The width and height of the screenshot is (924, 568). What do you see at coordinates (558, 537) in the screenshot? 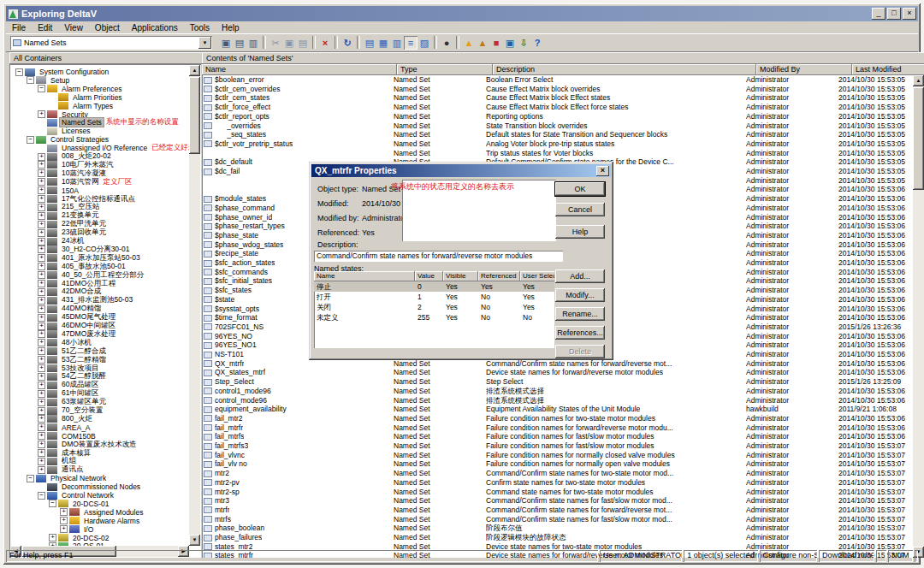
I see `table-row: phase_failuresNamed Set阶段逻辑模块的故障状态Admini…` at bounding box center [558, 537].